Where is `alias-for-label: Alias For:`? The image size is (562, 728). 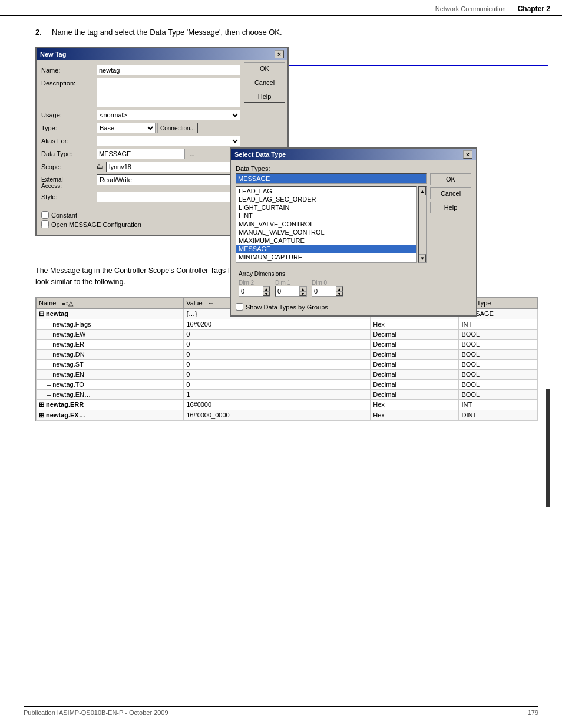 alias-for-label: Alias For: is located at coordinates (68, 140).